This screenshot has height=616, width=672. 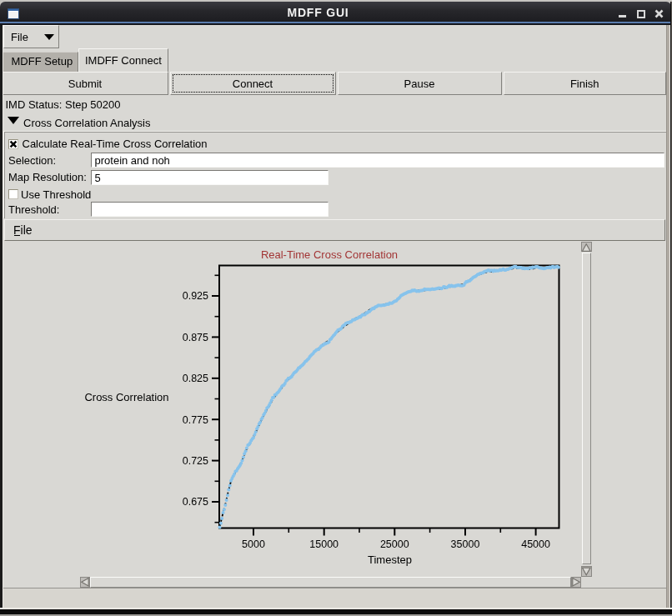 I want to click on svg-text: Timestep, so click(x=390, y=560).